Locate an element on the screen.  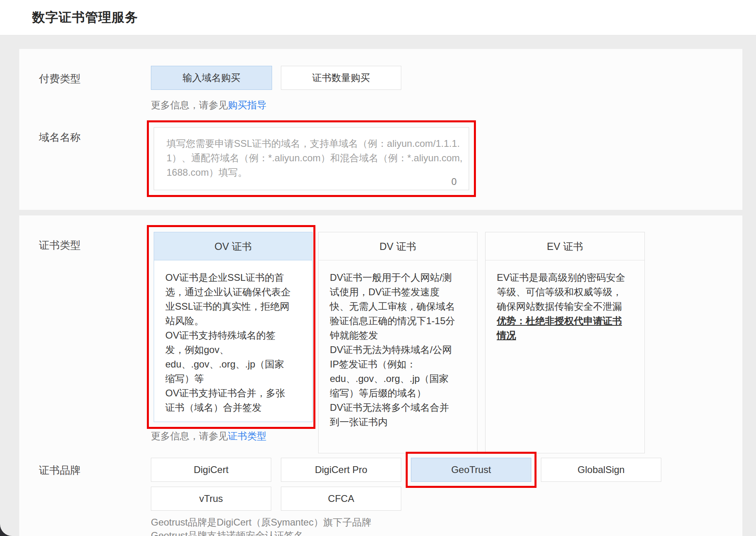
cert-type-label: 证书类型 is located at coordinates (60, 245).